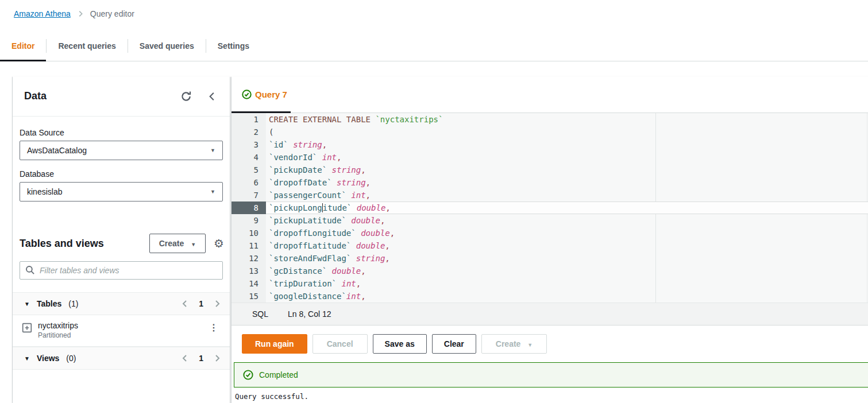 This screenshot has height=403, width=868. I want to click on clear-button: Clear, so click(454, 344).